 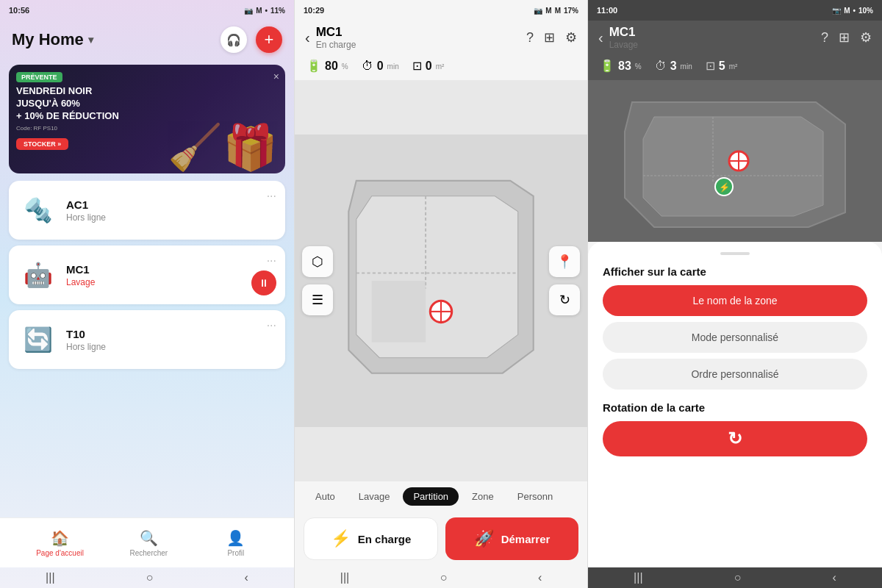 What do you see at coordinates (735, 337) in the screenshot?
I see `option-custom-mode: Mode personnalisé` at bounding box center [735, 337].